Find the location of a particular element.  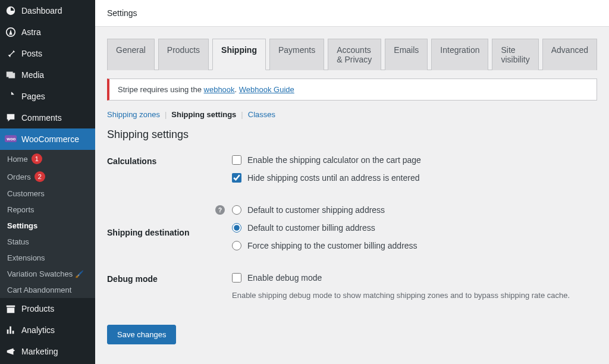

marketing-icon is located at coordinates (11, 352).